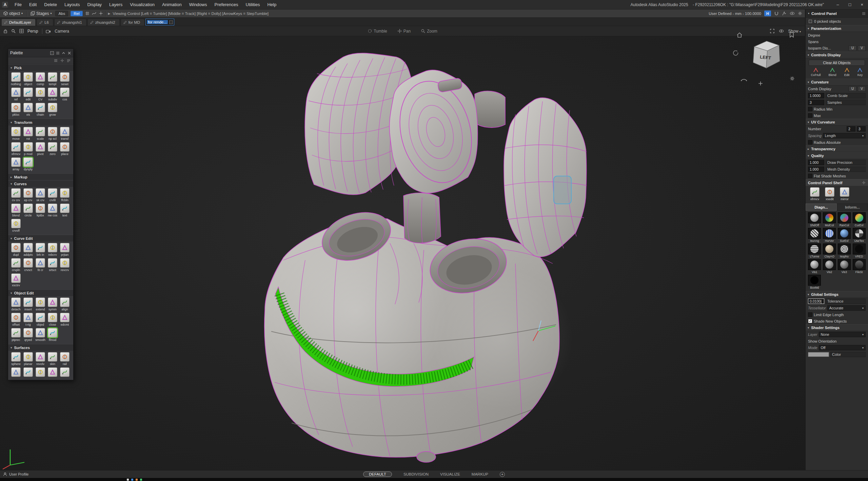  I want to click on tool-subdiv: subdiv, so click(53, 94).